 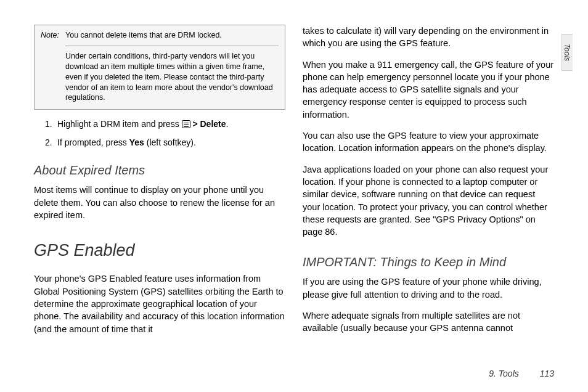 I want to click on paragraph: Most items will continue to display on y…, so click(x=160, y=202).